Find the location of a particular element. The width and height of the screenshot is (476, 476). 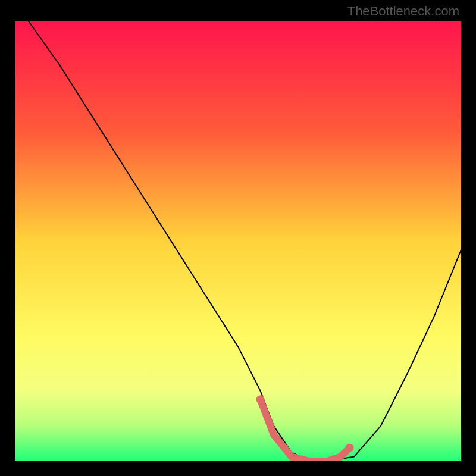

series-highlight is located at coordinates (305, 430).